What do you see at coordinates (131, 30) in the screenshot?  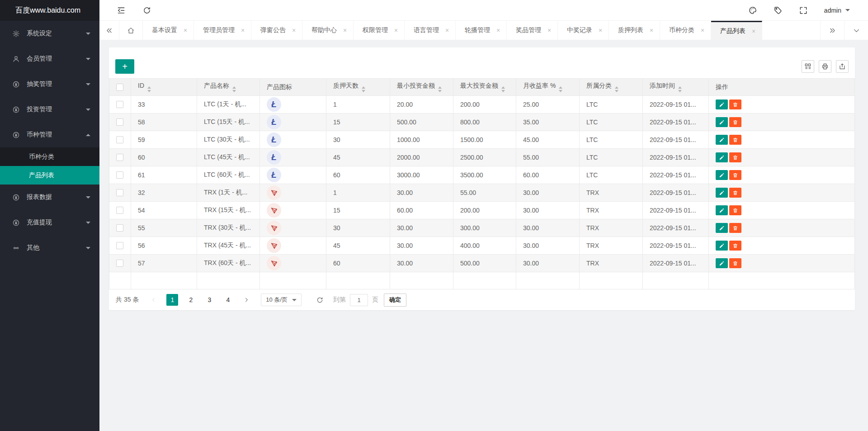 I see `home-tab` at bounding box center [131, 30].